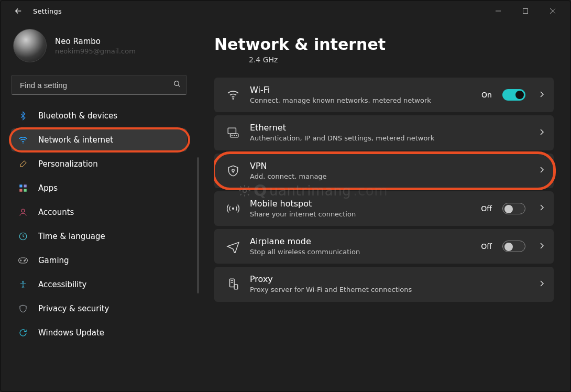 The image size is (571, 392). I want to click on tile-proxy: Proxy Proxy server for Wi-Fi and Etherne…, so click(384, 284).